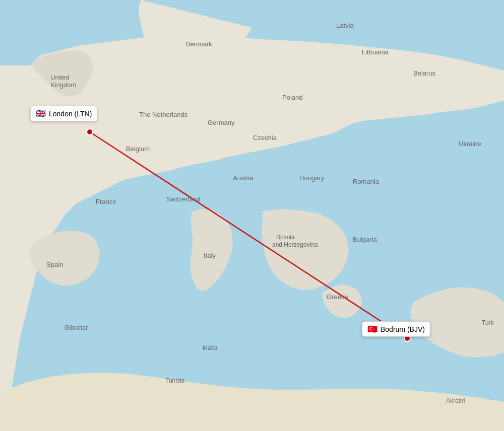 The image size is (504, 431). I want to click on country-label-france: France, so click(106, 201).